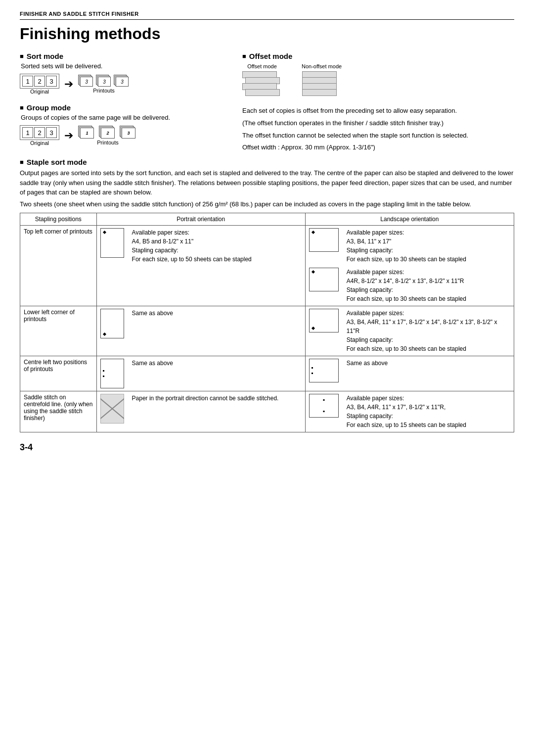  What do you see at coordinates (124, 125) in the screenshot?
I see `group-mode-section: Group mode Groups of copies of the same …` at bounding box center [124, 125].